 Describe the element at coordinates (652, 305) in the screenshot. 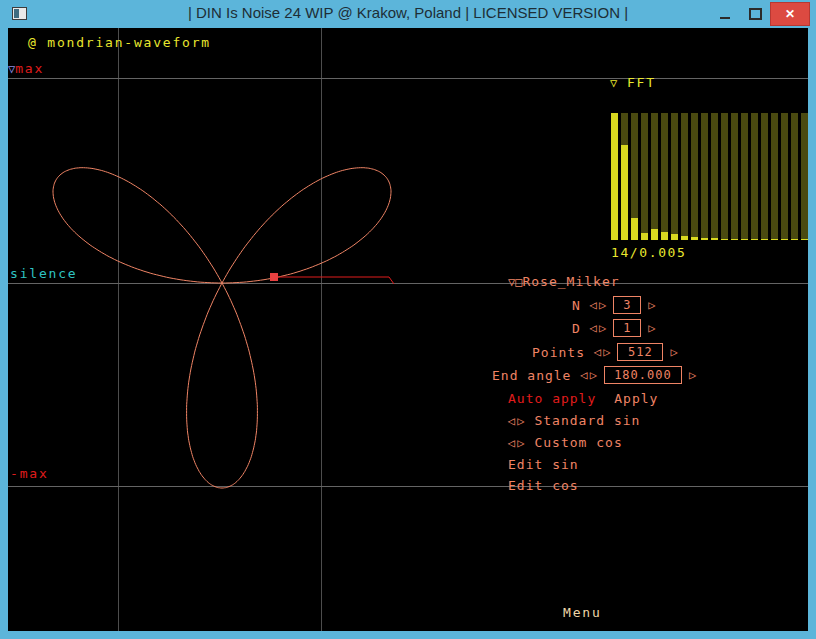

I see `n-step-button: ▷` at that location.